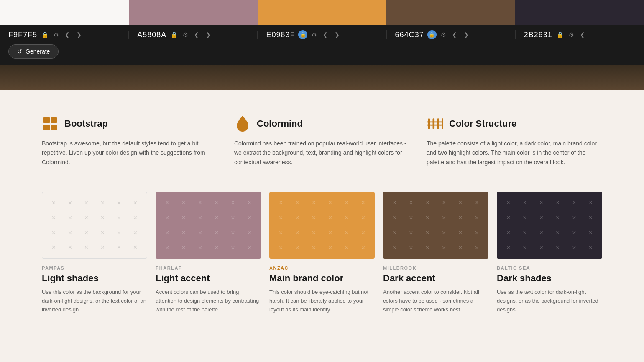 Image resolution: width=644 pixels, height=362 pixels. Describe the element at coordinates (243, 124) in the screenshot. I see `colormind-icon` at that location.